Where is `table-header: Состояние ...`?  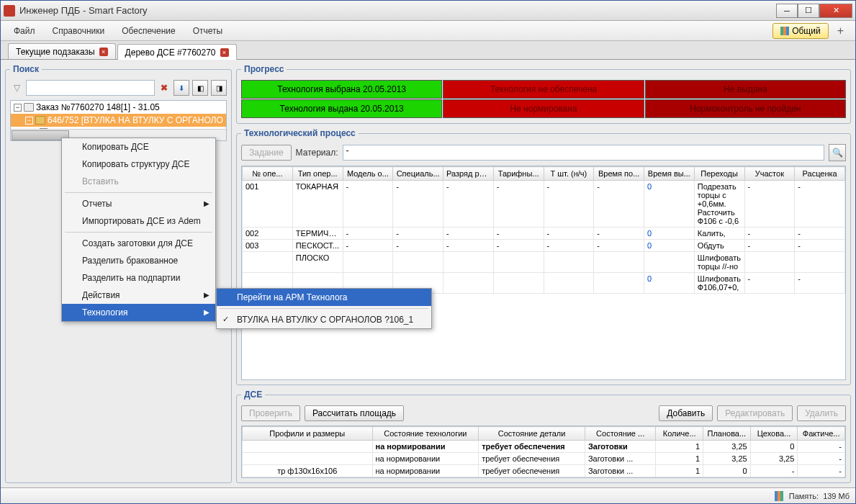 table-header: Состояние ... is located at coordinates (620, 433).